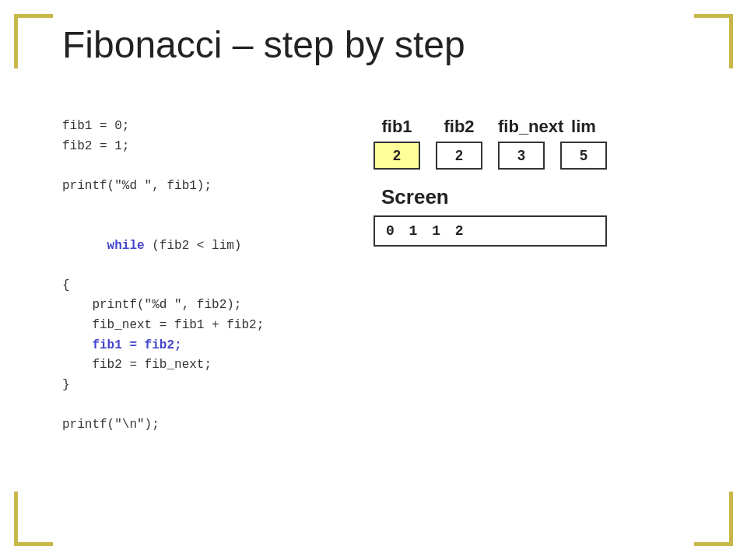 Image resolution: width=747 pixels, height=560 pixels. I want to click on var-box-fibnext: 3, so click(521, 156).